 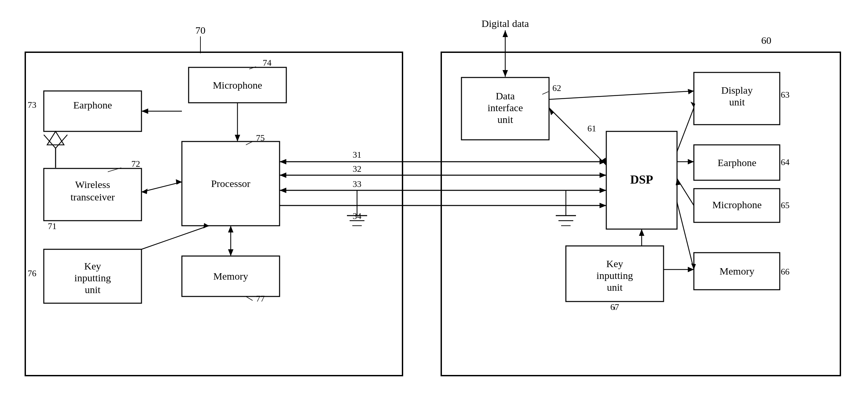 What do you see at coordinates (615, 287) in the screenshot?
I see `key-inputting-right-label3: unit` at bounding box center [615, 287].